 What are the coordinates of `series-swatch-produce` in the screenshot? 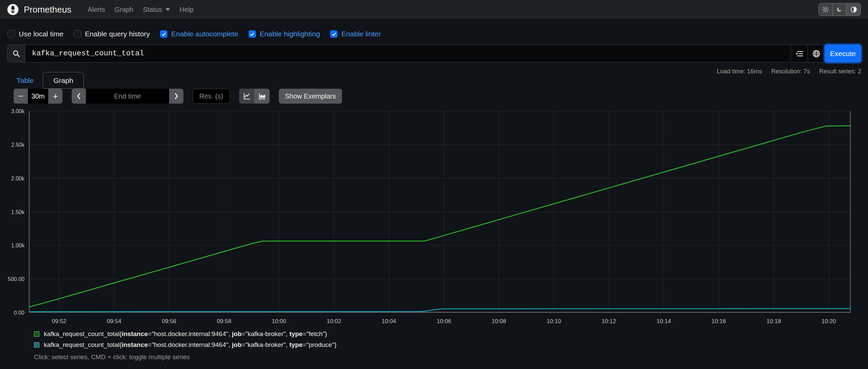 It's located at (37, 345).